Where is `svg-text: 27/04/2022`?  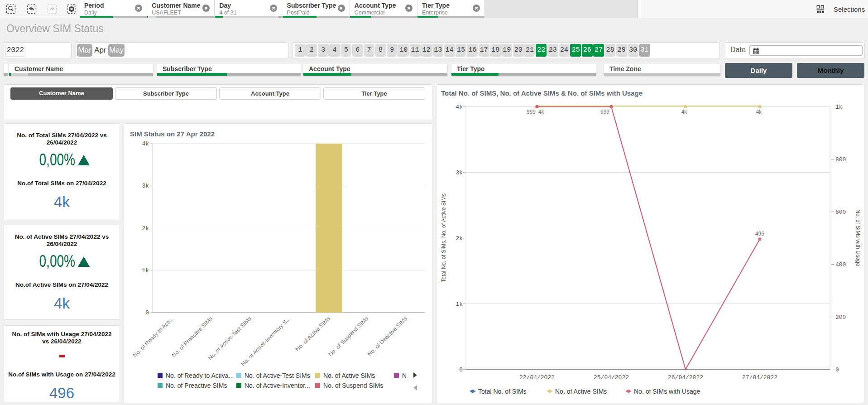 svg-text: 27/04/2022 is located at coordinates (760, 378).